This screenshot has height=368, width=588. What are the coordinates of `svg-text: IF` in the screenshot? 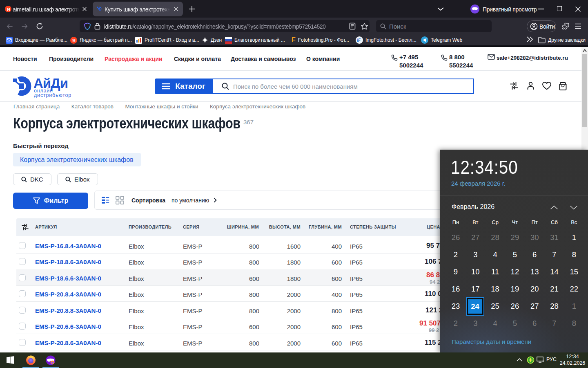 It's located at (359, 40).